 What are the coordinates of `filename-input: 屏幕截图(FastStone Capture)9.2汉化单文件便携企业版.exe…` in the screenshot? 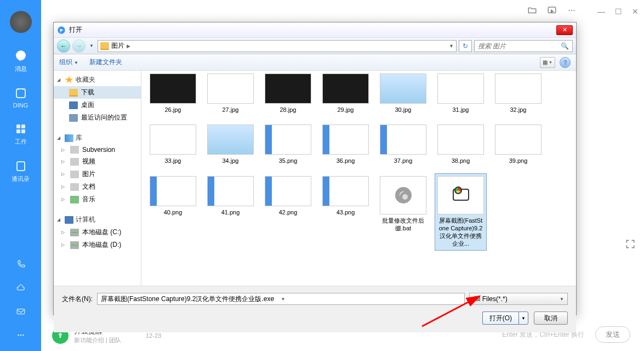 It's located at (281, 299).